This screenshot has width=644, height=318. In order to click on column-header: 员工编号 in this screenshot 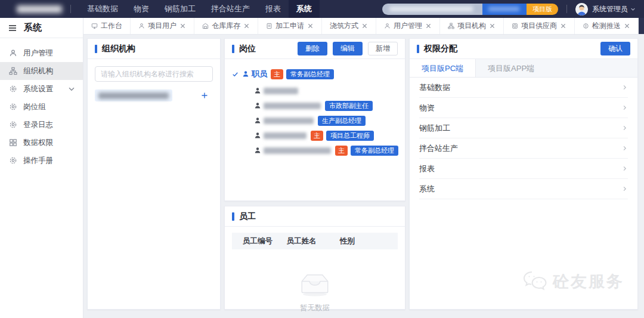, I will do `click(259, 241)`.